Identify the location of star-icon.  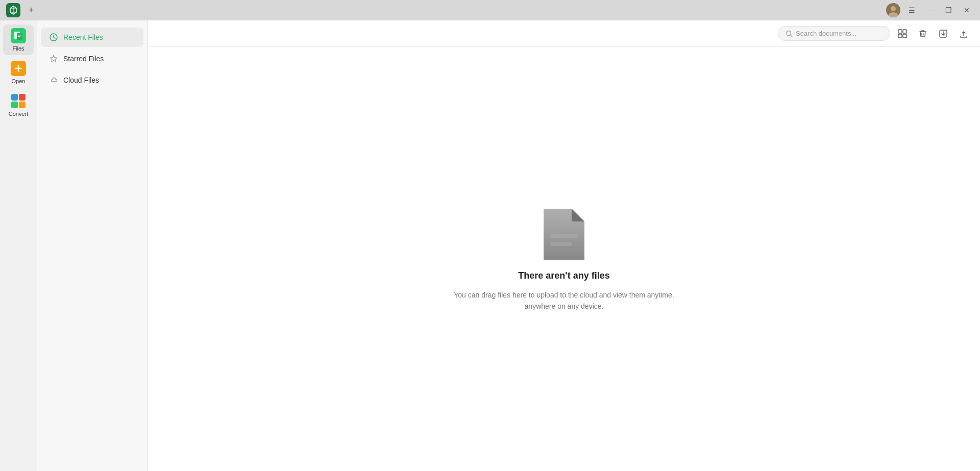
(54, 59).